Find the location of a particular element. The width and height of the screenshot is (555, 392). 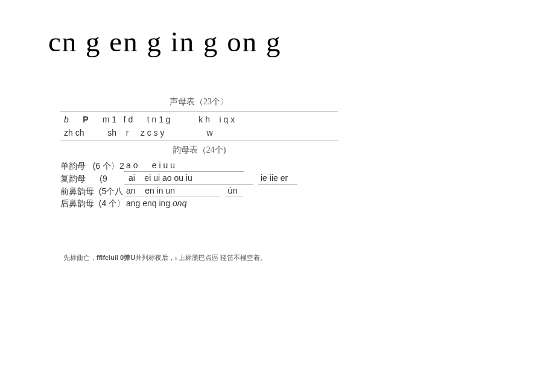

fu-cell-1: ai ei ui ao ou iu is located at coordinates (188, 179).